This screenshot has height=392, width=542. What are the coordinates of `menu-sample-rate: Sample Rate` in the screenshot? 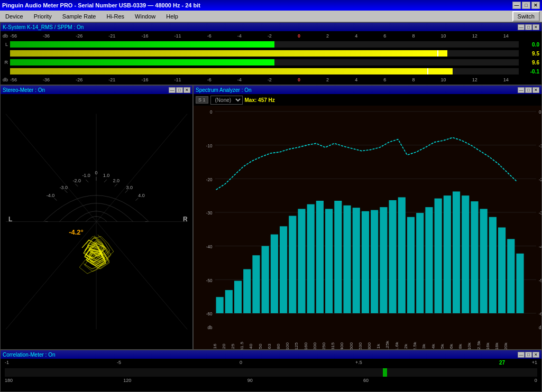 It's located at (79, 16).